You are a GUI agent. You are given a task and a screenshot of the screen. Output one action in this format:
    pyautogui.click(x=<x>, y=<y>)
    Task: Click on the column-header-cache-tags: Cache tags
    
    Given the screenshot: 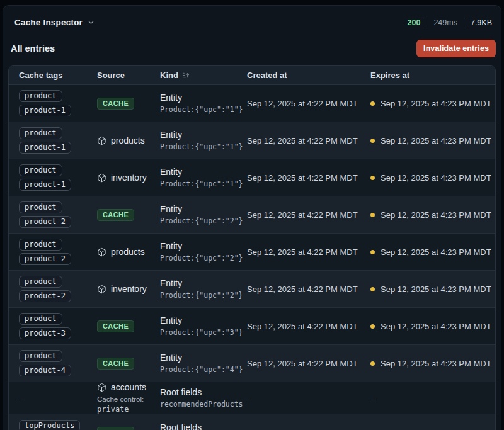 What is the action you would take?
    pyautogui.click(x=53, y=76)
    